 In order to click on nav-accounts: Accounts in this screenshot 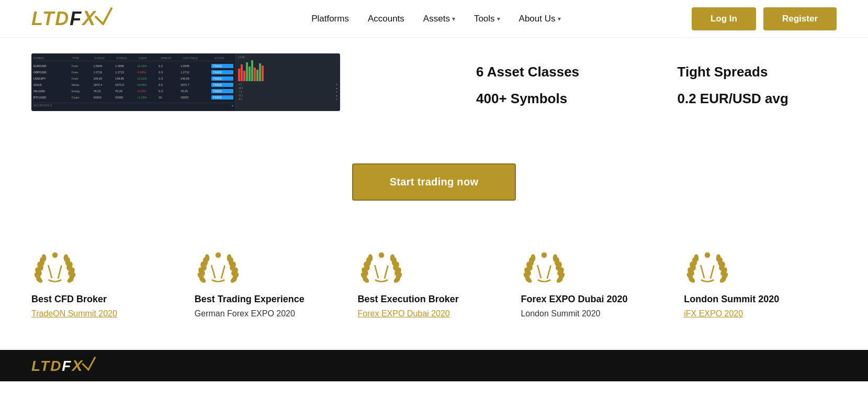, I will do `click(386, 19)`.